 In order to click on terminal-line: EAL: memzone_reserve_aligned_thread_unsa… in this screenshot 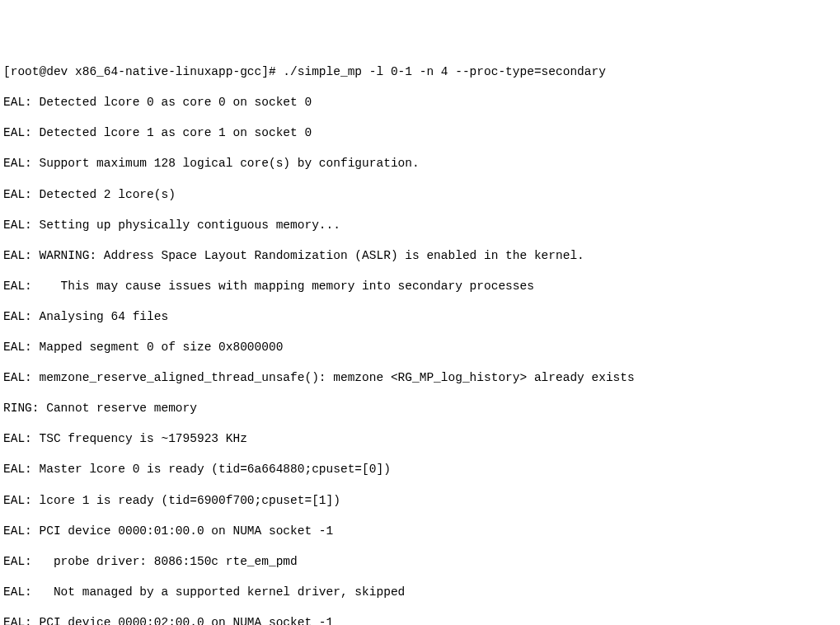, I will do `click(420, 378)`.